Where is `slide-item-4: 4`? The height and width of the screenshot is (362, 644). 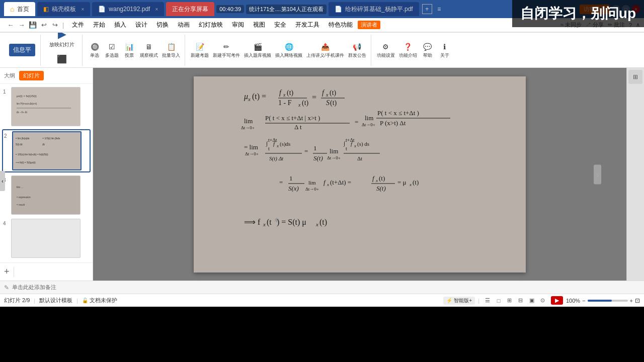 slide-item-4: 4 is located at coordinates (46, 238).